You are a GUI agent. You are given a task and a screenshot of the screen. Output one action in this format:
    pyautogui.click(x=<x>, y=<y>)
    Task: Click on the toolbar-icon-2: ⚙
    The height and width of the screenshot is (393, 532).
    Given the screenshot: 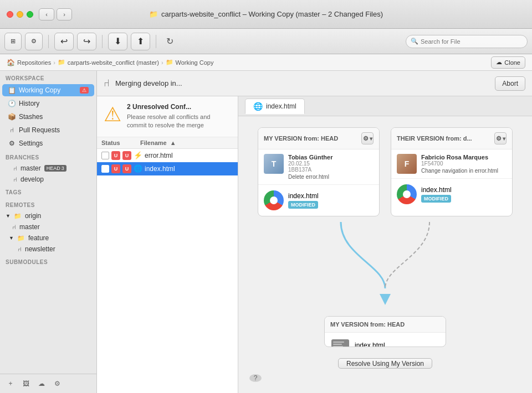 What is the action you would take?
    pyautogui.click(x=34, y=41)
    